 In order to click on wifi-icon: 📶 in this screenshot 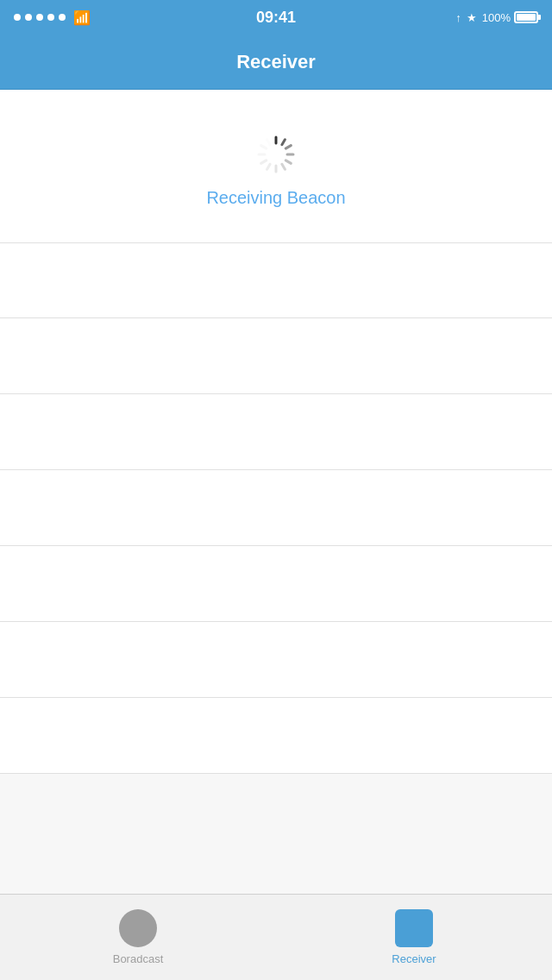, I will do `click(82, 17)`.